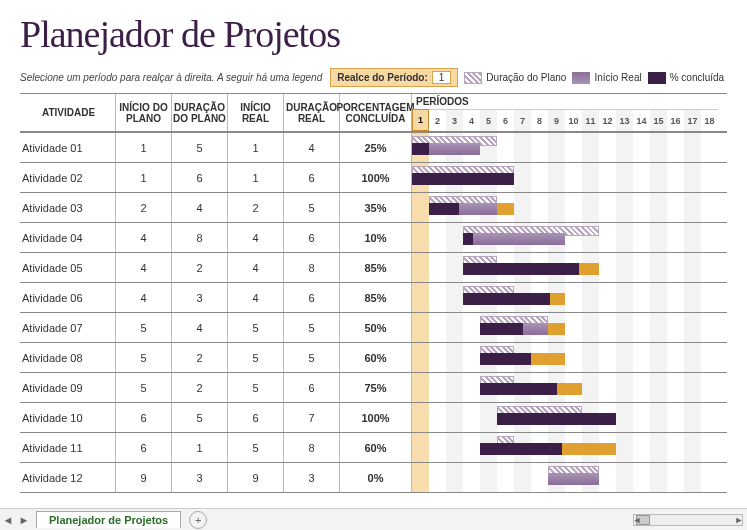 The height and width of the screenshot is (530, 747). What do you see at coordinates (256, 418) in the screenshot?
I see `real-start-cell: 6` at bounding box center [256, 418].